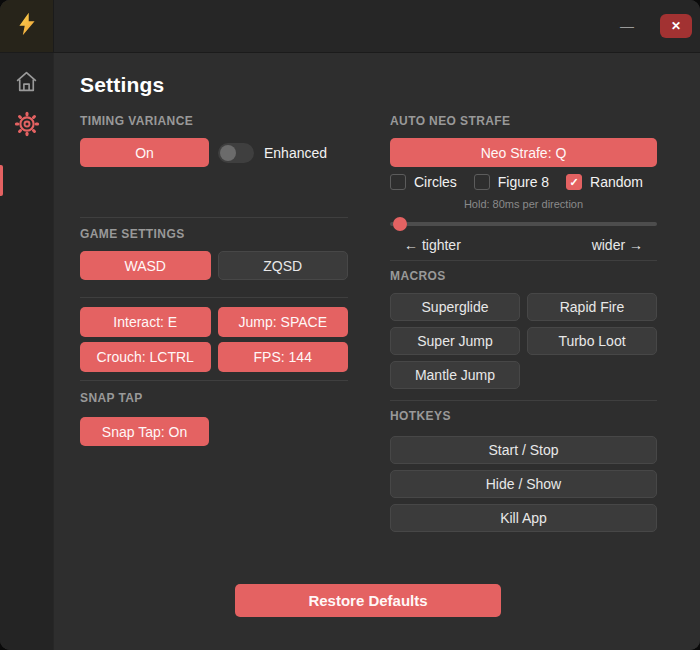 The image size is (700, 650). Describe the element at coordinates (284, 266) in the screenshot. I see `layout-zqsd-button: ZQSD` at that location.